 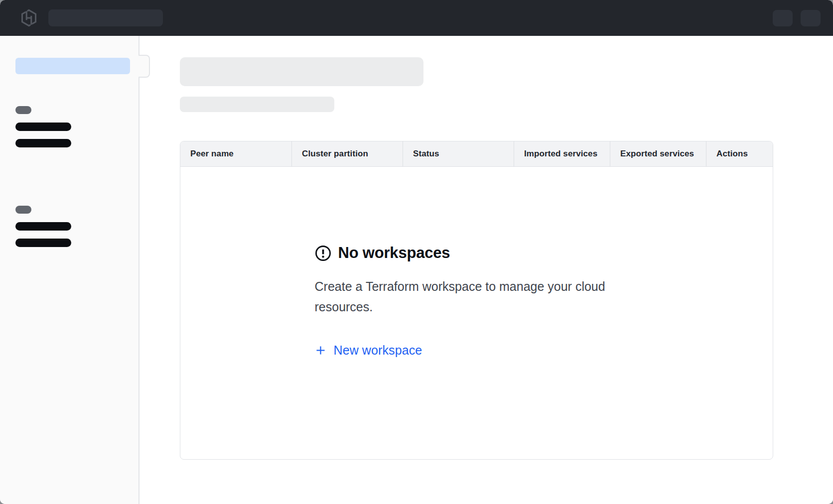 I want to click on top-nav-bar, so click(x=416, y=18).